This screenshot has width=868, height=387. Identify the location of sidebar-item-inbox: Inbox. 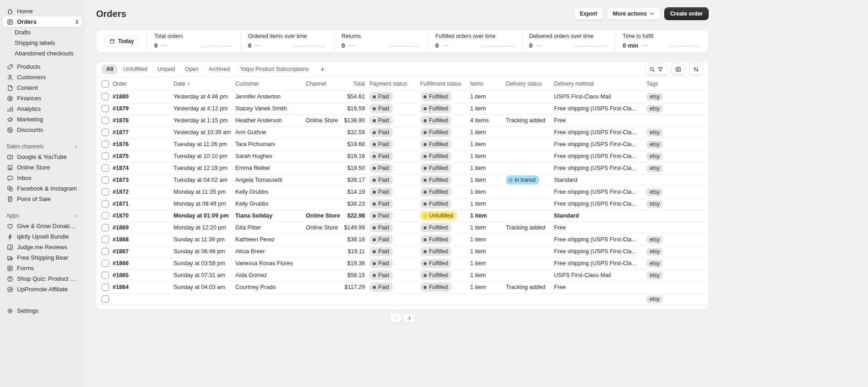
(42, 178).